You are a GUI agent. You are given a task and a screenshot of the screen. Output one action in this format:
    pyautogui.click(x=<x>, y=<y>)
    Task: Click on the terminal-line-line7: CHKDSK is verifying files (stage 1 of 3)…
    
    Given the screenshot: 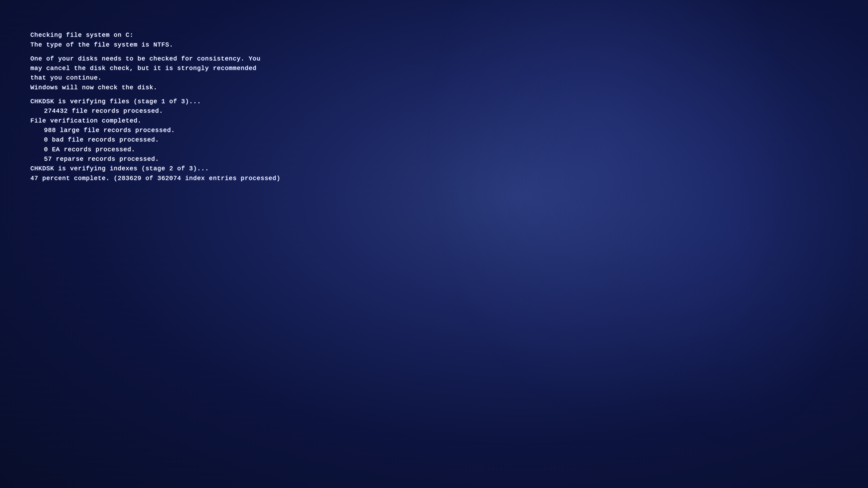 What is the action you would take?
    pyautogui.click(x=155, y=101)
    